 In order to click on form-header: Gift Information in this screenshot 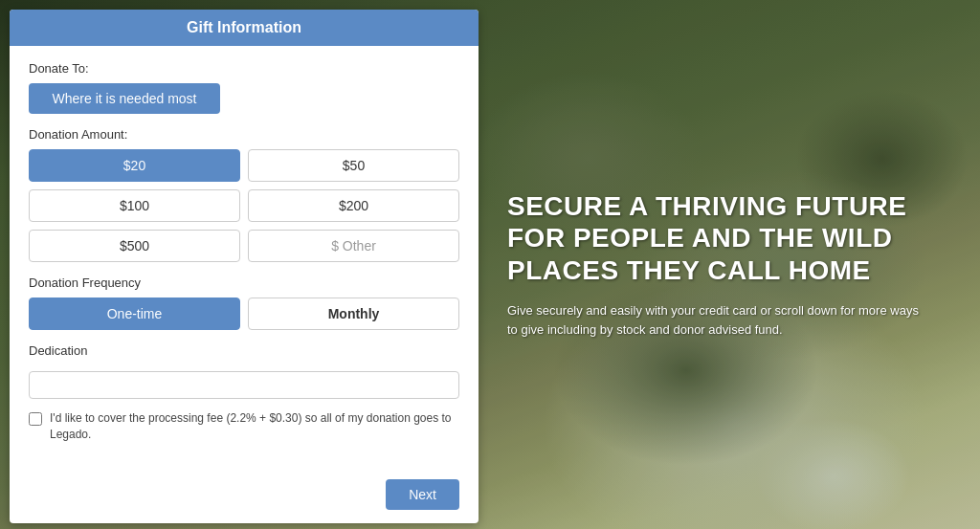, I will do `click(244, 28)`.